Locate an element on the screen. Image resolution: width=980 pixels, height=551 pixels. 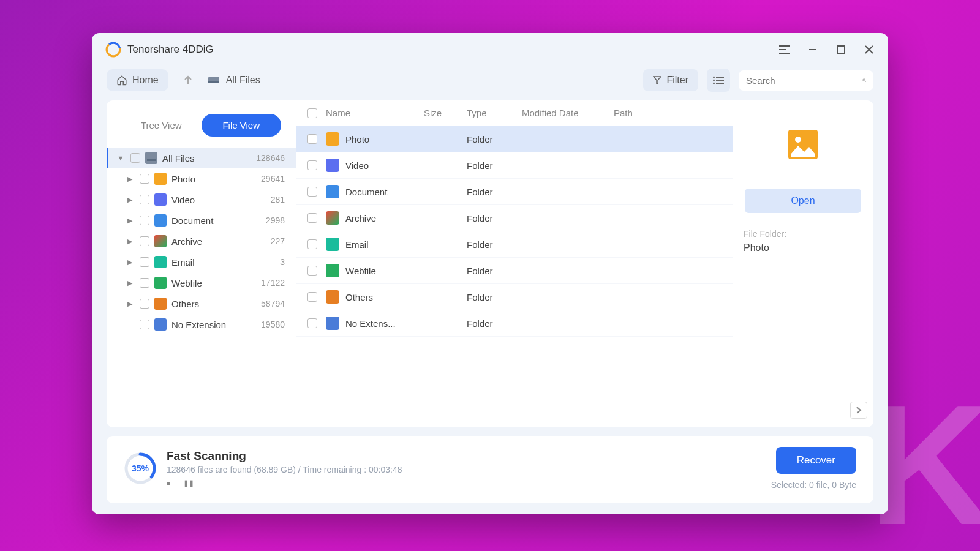
list-row: WebfileFolder is located at coordinates (514, 271).